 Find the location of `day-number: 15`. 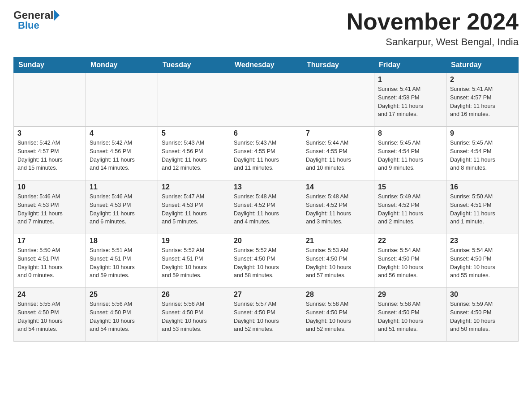

day-number: 15 is located at coordinates (410, 187).